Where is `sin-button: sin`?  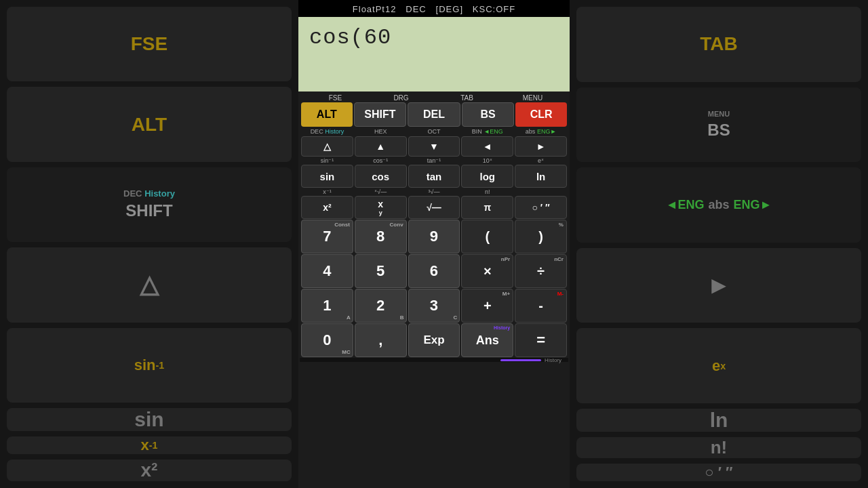
sin-button: sin is located at coordinates (327, 176).